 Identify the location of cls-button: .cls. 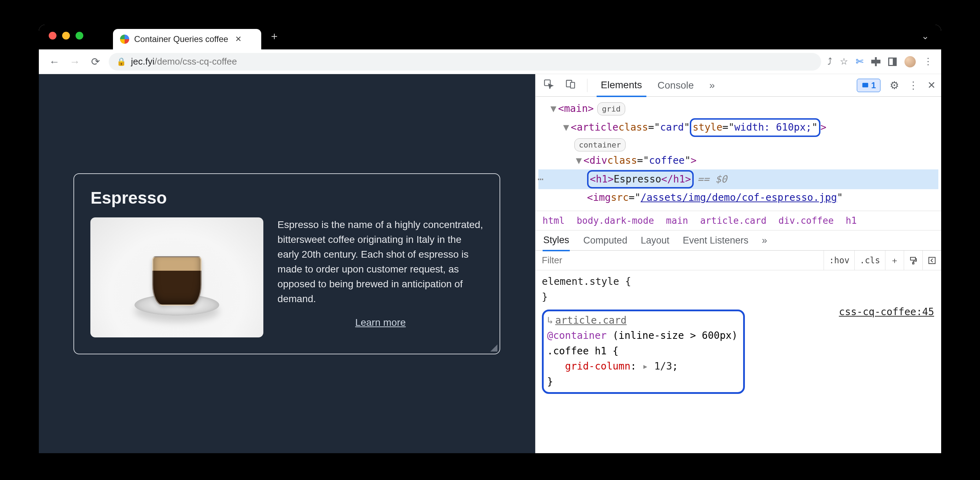
(870, 260).